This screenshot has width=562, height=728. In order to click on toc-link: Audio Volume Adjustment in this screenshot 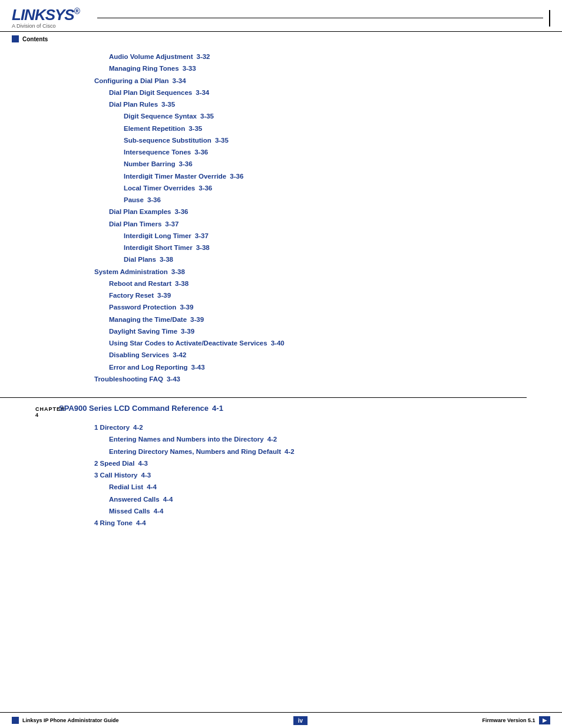, I will do `click(151, 57)`.